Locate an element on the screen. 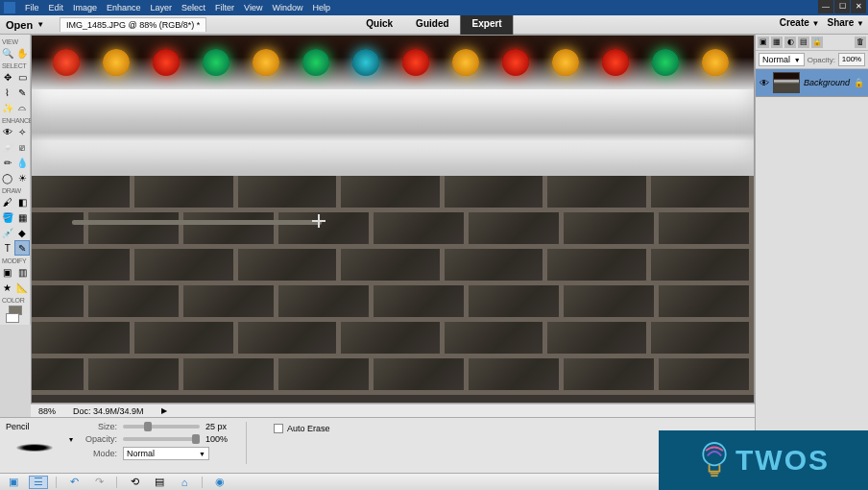 The image size is (868, 490). tab-expert: Expert is located at coordinates (488, 25).